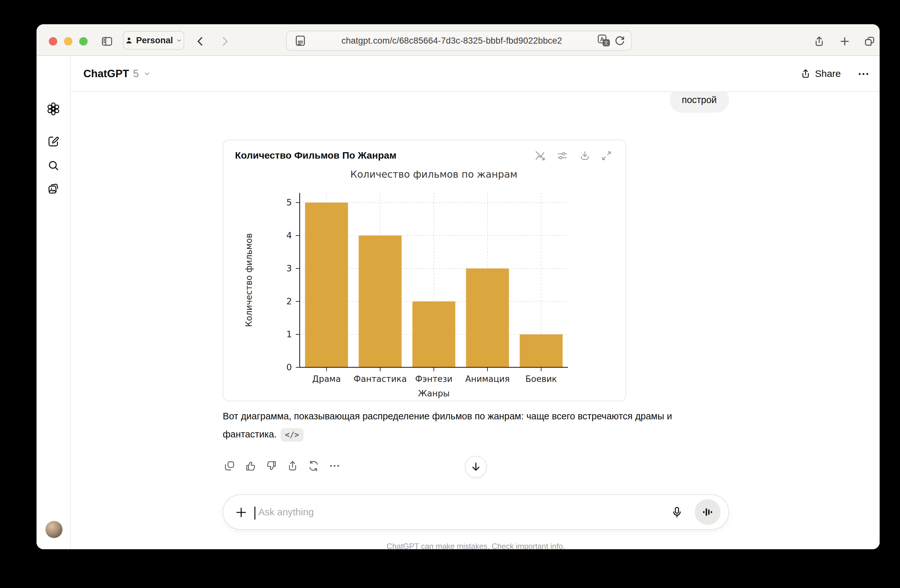  I want to click on svg-text: Боевик, so click(541, 379).